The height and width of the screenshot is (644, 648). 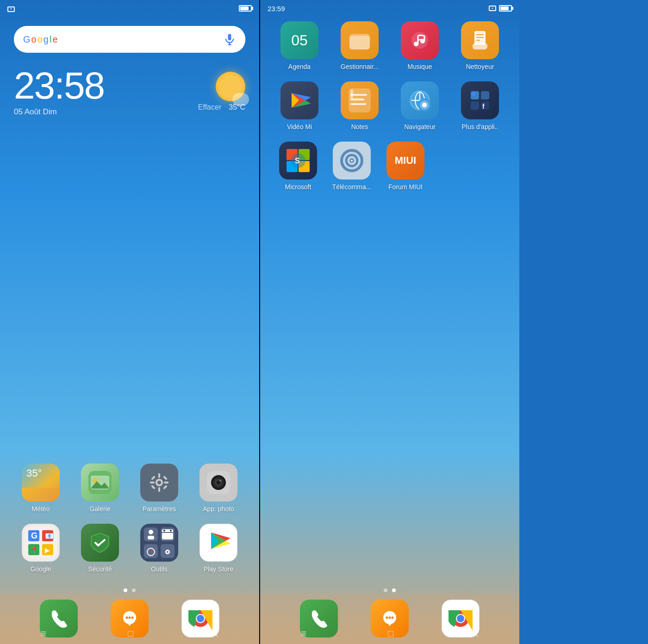 I want to click on left-page-dots, so click(x=130, y=590).